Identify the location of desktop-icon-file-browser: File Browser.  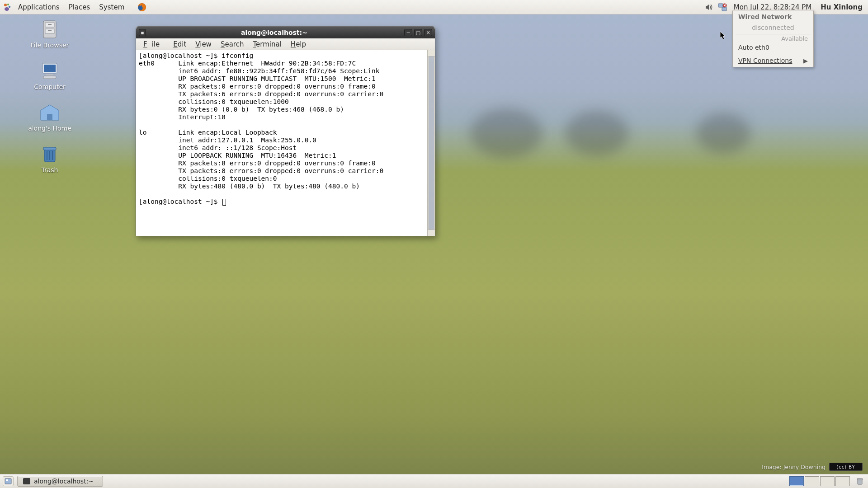
(50, 34).